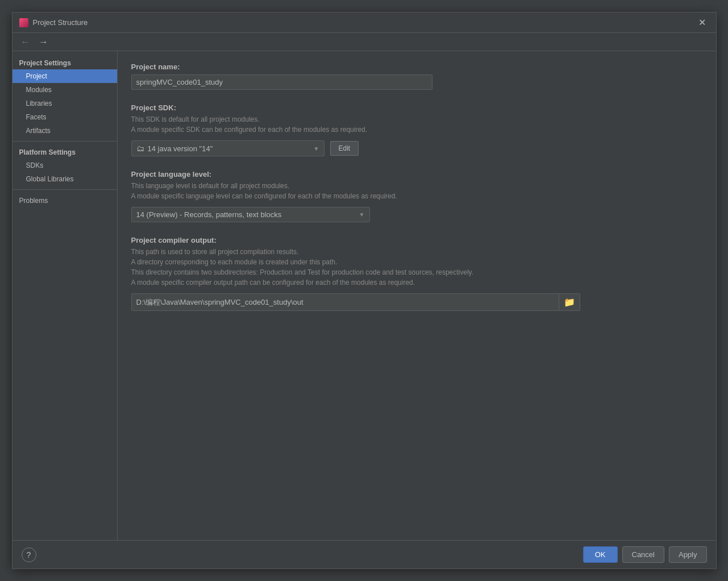  Describe the element at coordinates (417, 67) in the screenshot. I see `project-name-label: Project name:` at that location.